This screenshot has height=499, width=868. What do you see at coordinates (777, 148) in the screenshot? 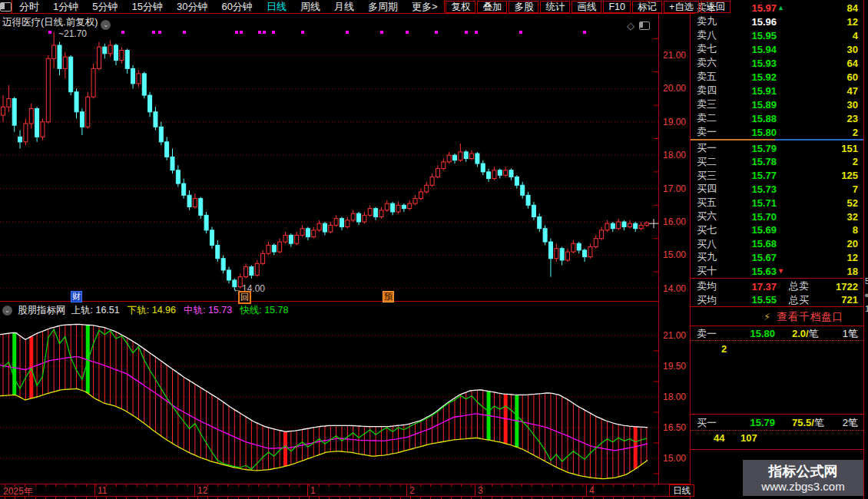
I see `order-row-买一: 买一15.79151` at bounding box center [777, 148].